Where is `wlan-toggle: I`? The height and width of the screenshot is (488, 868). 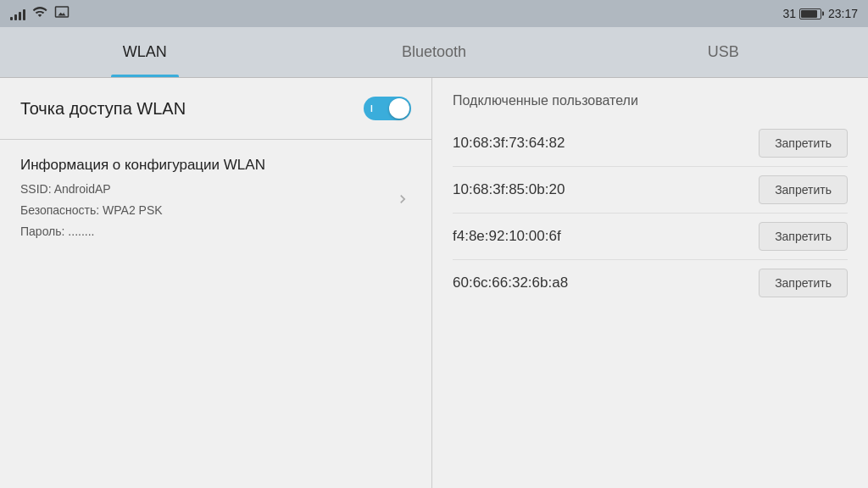 wlan-toggle: I is located at coordinates (387, 108).